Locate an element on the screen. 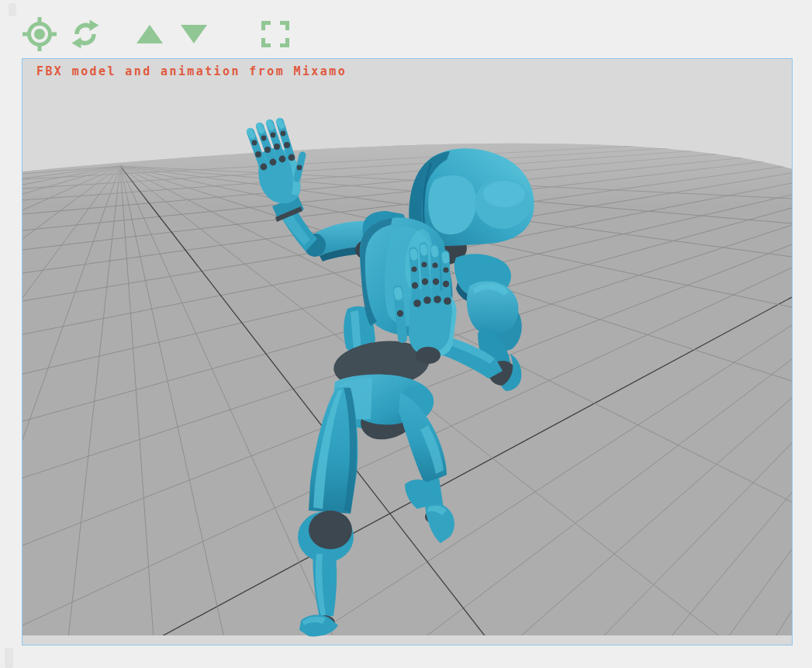  fullscreen-button is located at coordinates (275, 34).